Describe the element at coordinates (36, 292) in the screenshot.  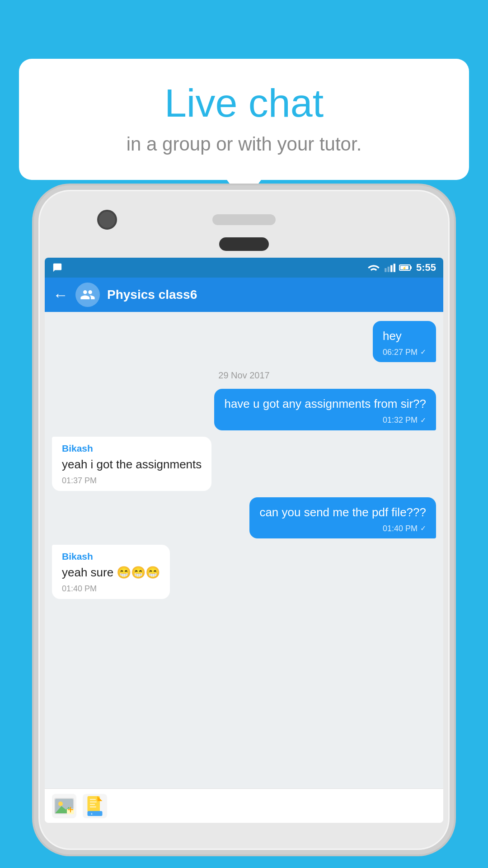
I see `phone-side-button-left-top` at that location.